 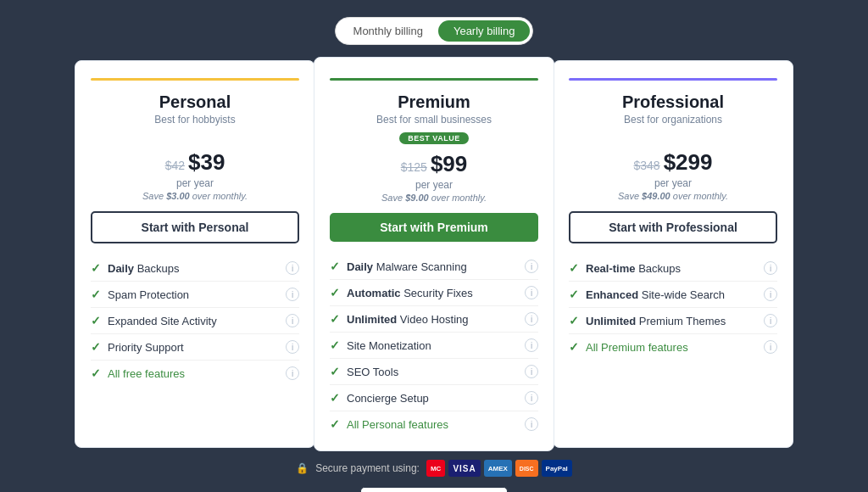 What do you see at coordinates (434, 120) in the screenshot?
I see `plan-subtitle-premium: Best for small businesses` at bounding box center [434, 120].